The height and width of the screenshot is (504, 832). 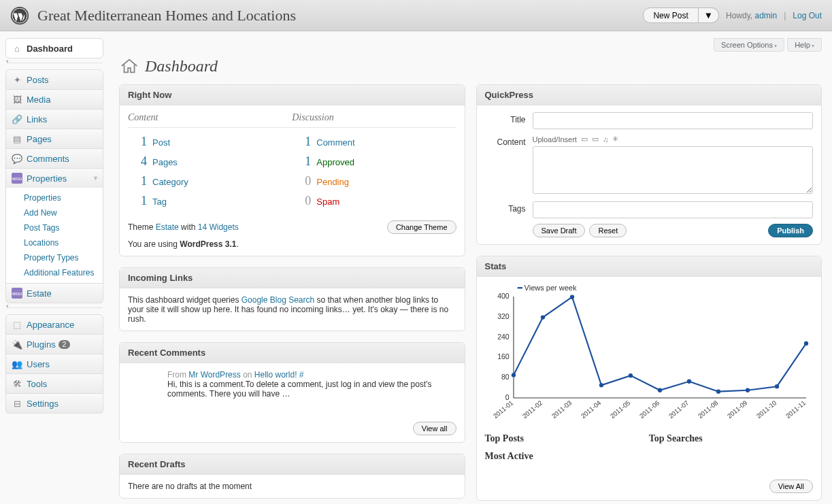 What do you see at coordinates (54, 213) in the screenshot?
I see `submenu-item: Add New` at bounding box center [54, 213].